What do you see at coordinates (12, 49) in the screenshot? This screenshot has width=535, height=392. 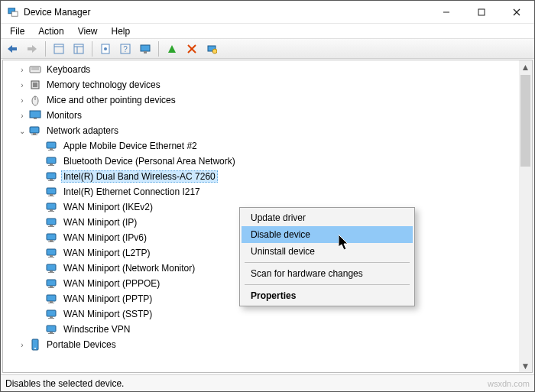 I see `toolbar-back-button` at bounding box center [12, 49].